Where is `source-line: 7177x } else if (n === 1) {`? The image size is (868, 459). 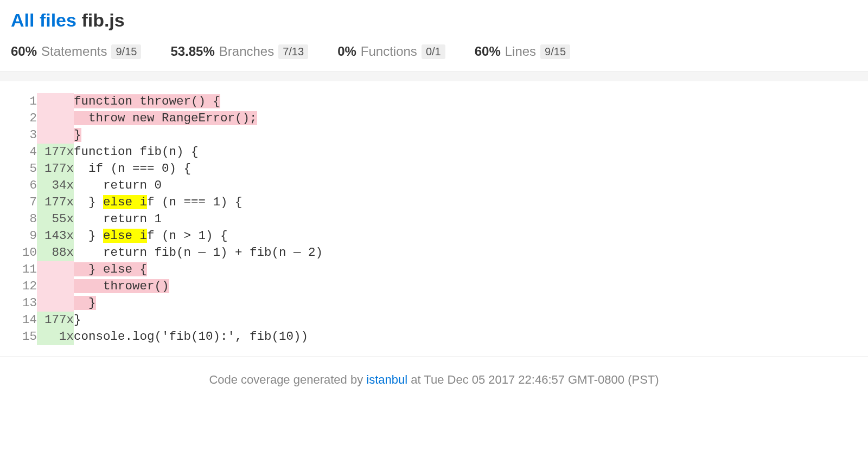
source-line: 7177x } else if (n === 1) { is located at coordinates (167, 203).